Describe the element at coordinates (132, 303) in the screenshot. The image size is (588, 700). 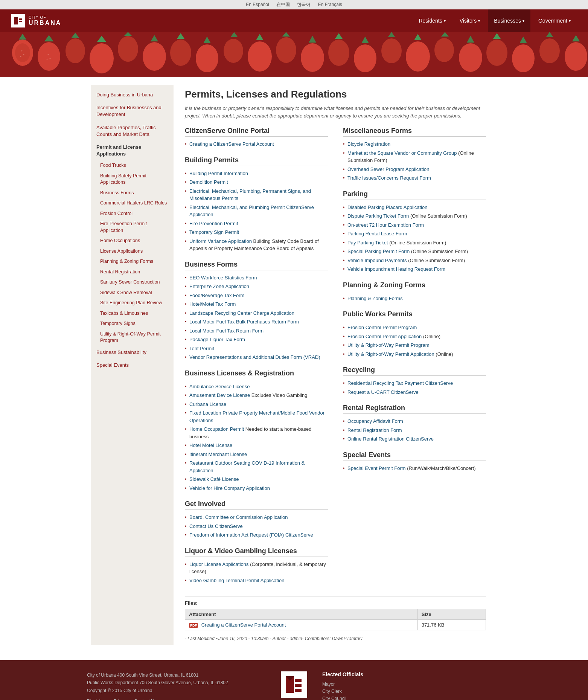
I see `sidebar-item-site-eng: Site Engineering Plan Review` at that location.